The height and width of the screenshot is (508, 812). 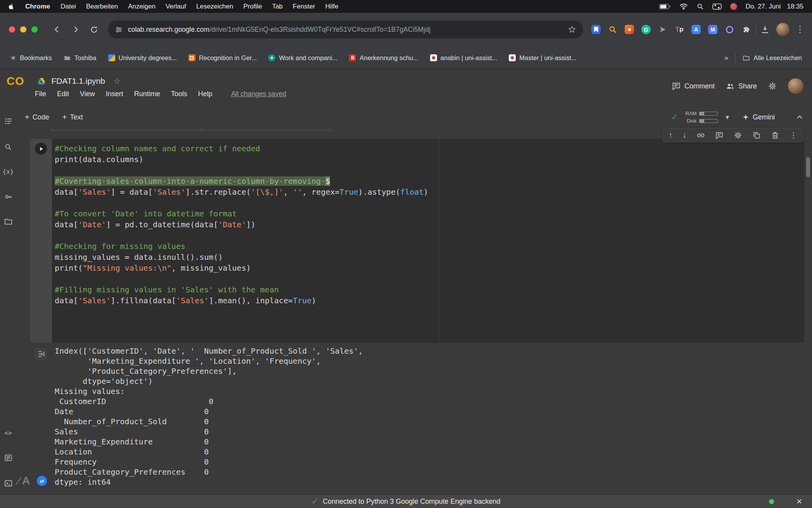 I want to click on colab-menu-edit: Edit, so click(x=63, y=94).